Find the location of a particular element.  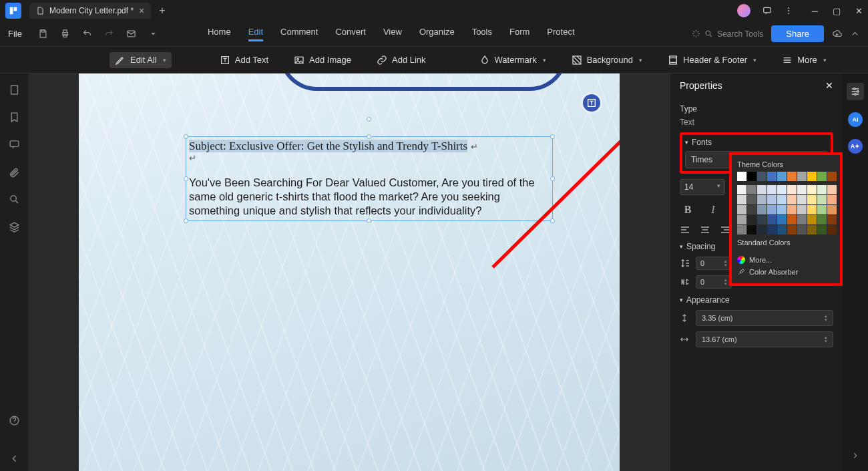

chat-icon is located at coordinates (767, 11).